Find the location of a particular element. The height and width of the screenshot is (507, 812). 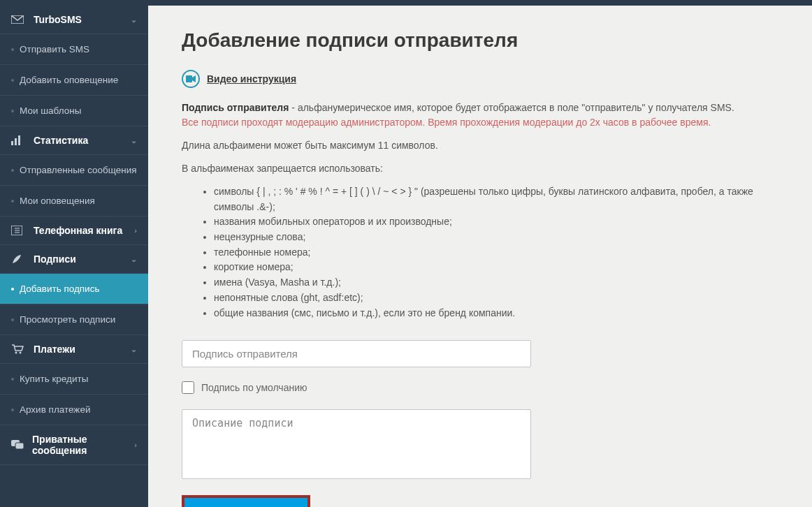

sender-signature-input is located at coordinates (356, 353).